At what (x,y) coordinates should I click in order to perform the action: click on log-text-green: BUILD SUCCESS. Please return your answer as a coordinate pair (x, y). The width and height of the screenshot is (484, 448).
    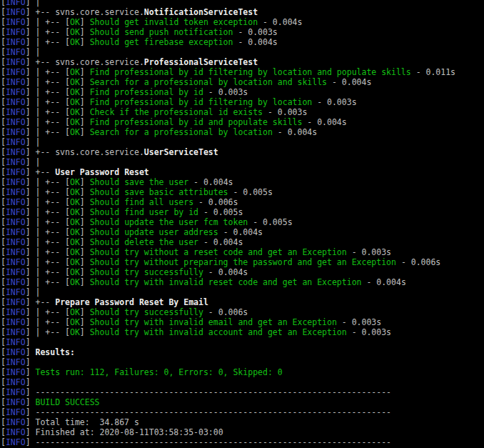
    Looking at the image, I should click on (68, 402).